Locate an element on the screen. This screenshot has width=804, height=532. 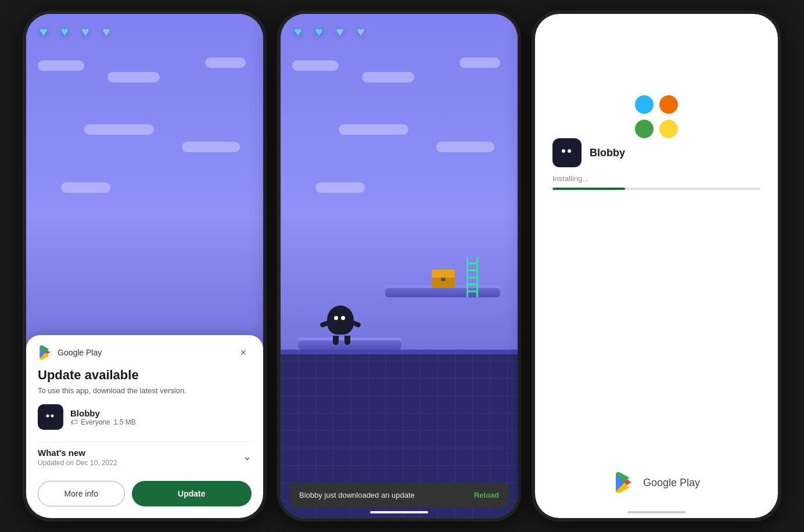
install-dots-grid is located at coordinates (656, 117).